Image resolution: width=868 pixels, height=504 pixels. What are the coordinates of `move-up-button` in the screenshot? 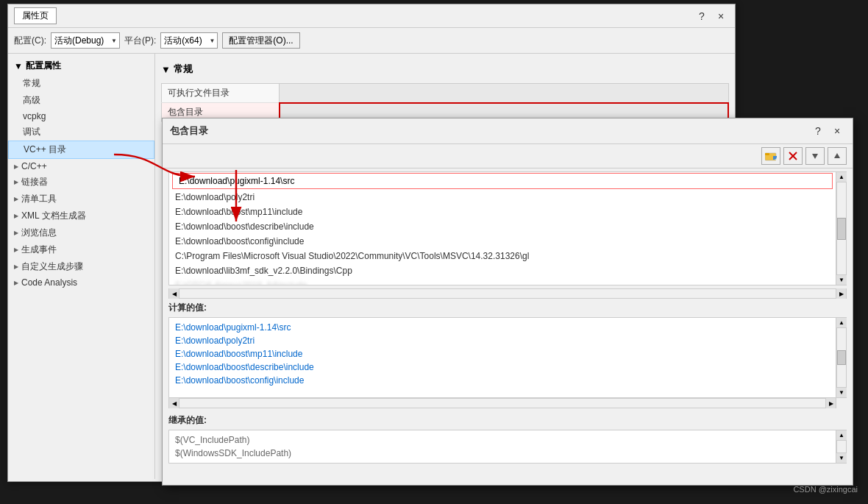 It's located at (837, 156).